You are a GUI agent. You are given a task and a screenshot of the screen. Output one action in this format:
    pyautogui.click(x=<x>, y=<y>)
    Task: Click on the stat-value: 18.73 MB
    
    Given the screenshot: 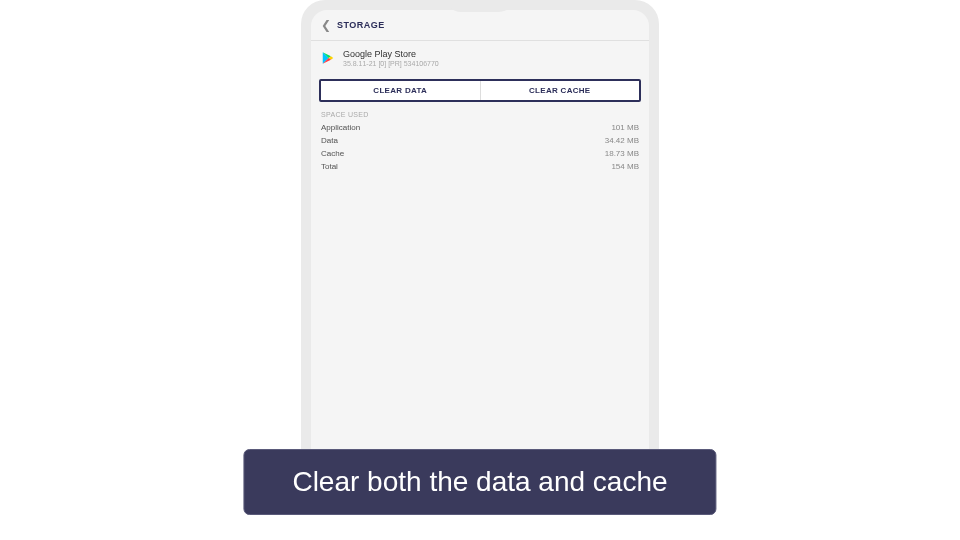 What is the action you would take?
    pyautogui.click(x=622, y=154)
    